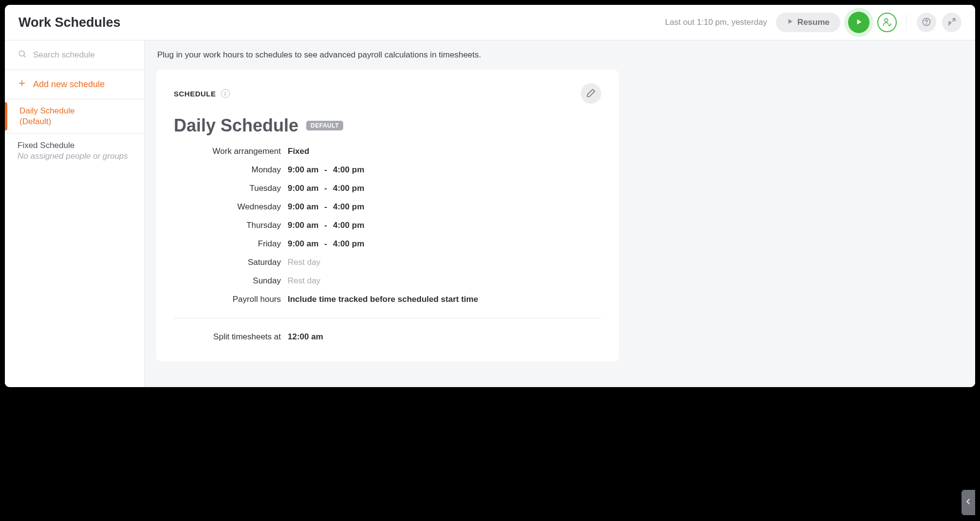 The width and height of the screenshot is (980, 521). What do you see at coordinates (82, 55) in the screenshot?
I see `search-input` at bounding box center [82, 55].